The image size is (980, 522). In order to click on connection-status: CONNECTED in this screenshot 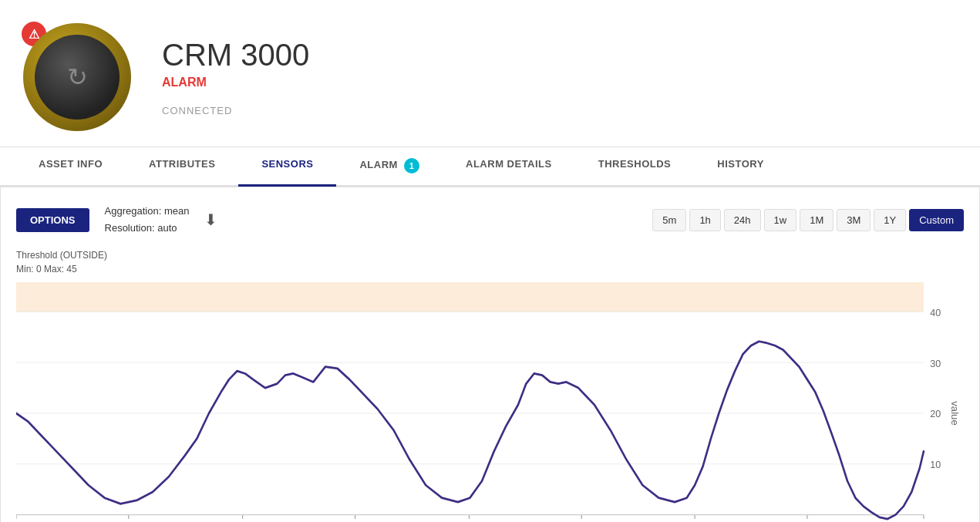, I will do `click(236, 111)`.